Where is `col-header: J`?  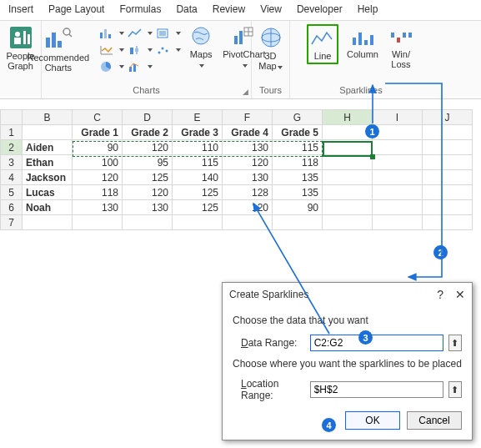 col-header: J is located at coordinates (448, 118).